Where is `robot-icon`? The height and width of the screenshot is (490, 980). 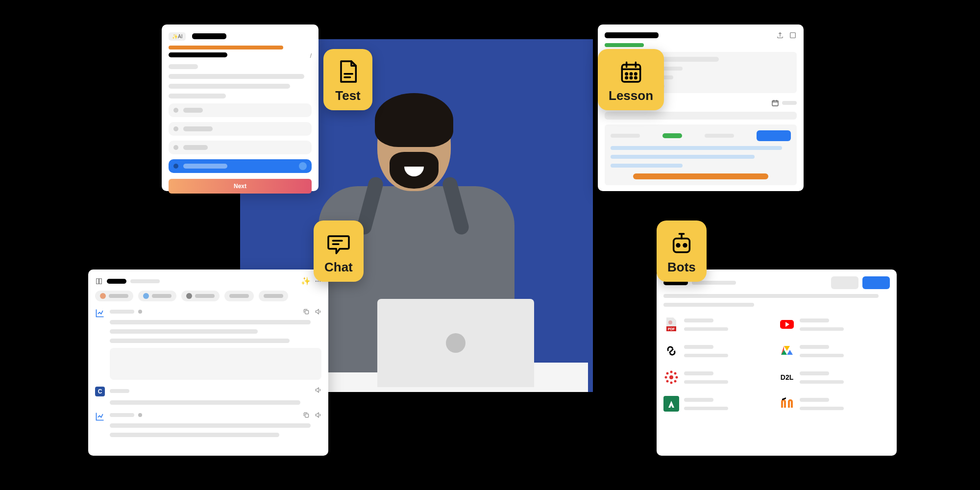
robot-icon is located at coordinates (682, 243).